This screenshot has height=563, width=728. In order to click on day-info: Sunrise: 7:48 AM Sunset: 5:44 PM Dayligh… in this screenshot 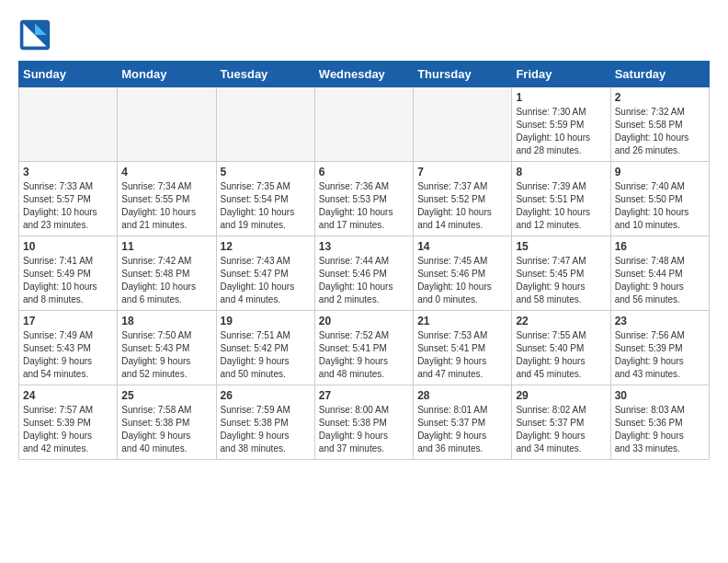, I will do `click(660, 281)`.